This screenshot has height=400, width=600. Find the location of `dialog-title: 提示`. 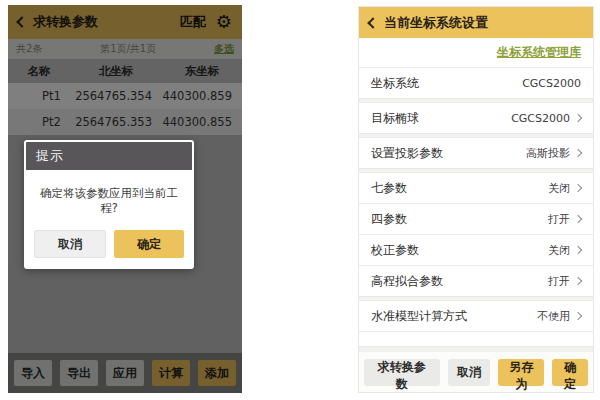

dialog-title: 提示 is located at coordinates (109, 156).